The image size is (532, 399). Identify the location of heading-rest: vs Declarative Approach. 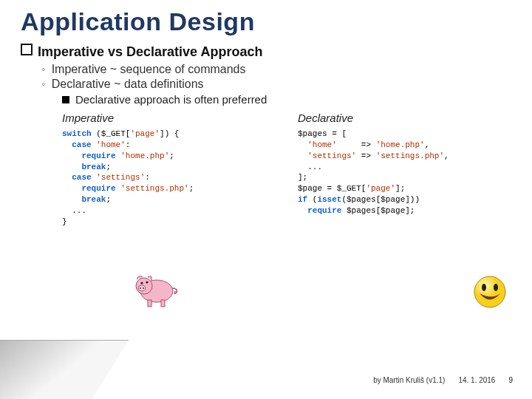
(183, 52).